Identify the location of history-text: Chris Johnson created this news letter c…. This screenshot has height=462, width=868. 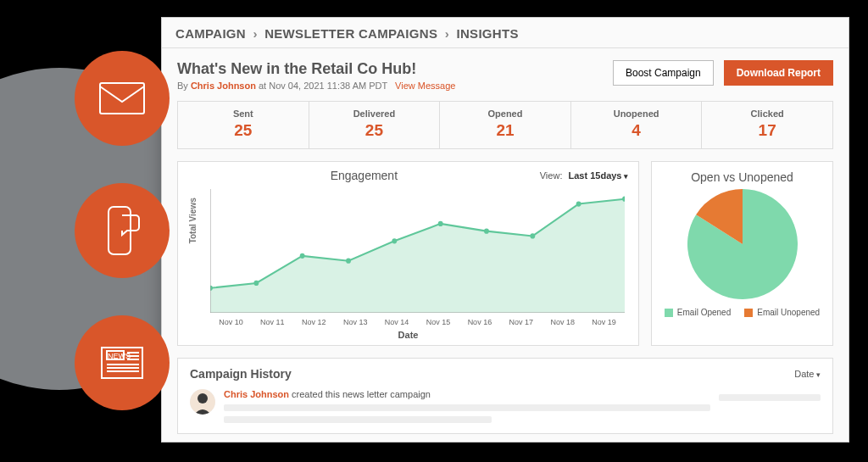
(467, 394).